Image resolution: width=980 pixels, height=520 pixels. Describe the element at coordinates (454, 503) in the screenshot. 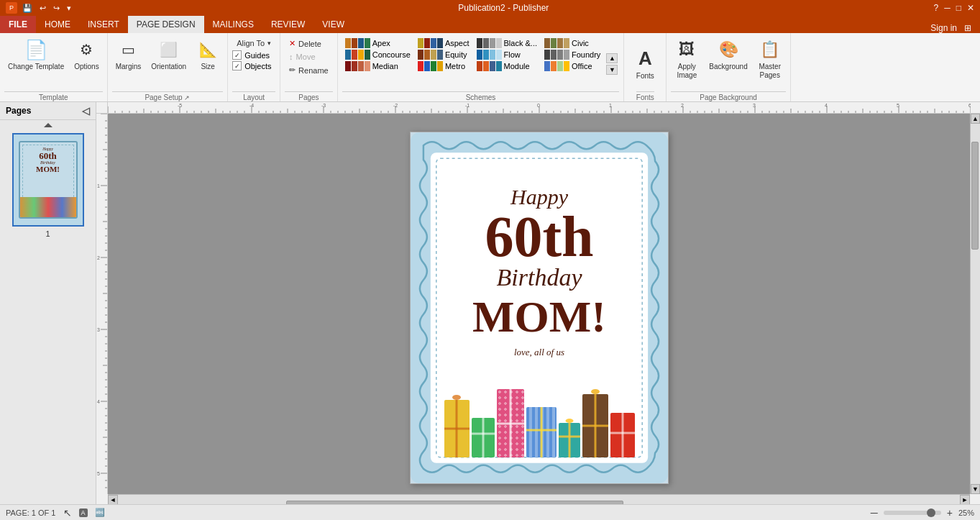

I see `scroll-thumb-h` at that location.